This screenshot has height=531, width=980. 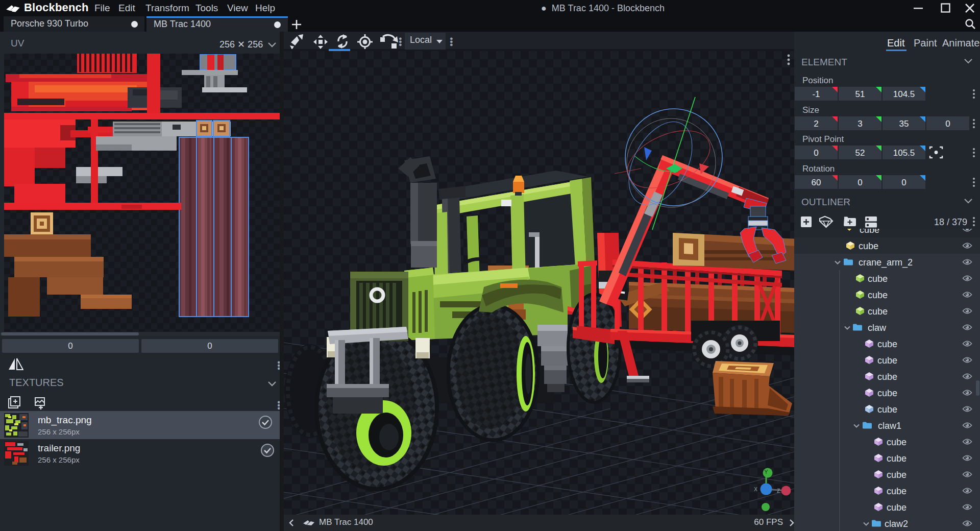 What do you see at coordinates (861, 94) in the screenshot?
I see `svg-text: 51` at bounding box center [861, 94].